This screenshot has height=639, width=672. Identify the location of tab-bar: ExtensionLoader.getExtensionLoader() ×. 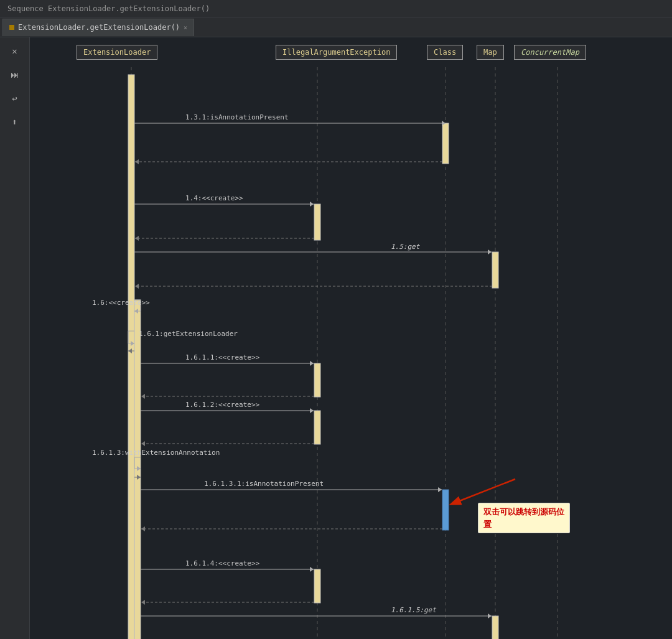
(336, 27).